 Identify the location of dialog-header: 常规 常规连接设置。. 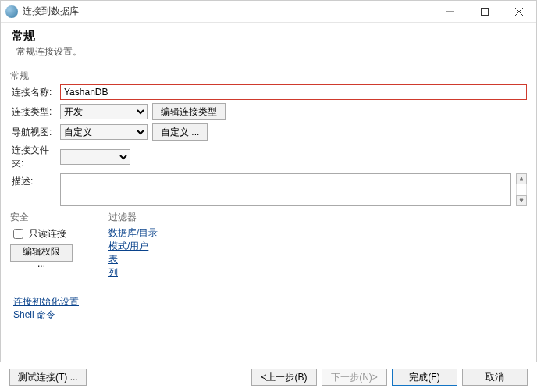
(268, 42).